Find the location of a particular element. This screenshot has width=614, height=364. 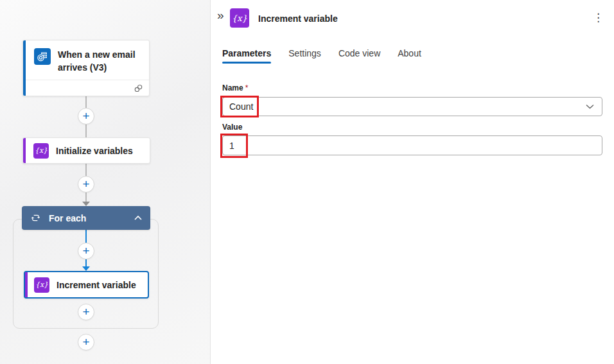

foreach-title: For each is located at coordinates (87, 218).